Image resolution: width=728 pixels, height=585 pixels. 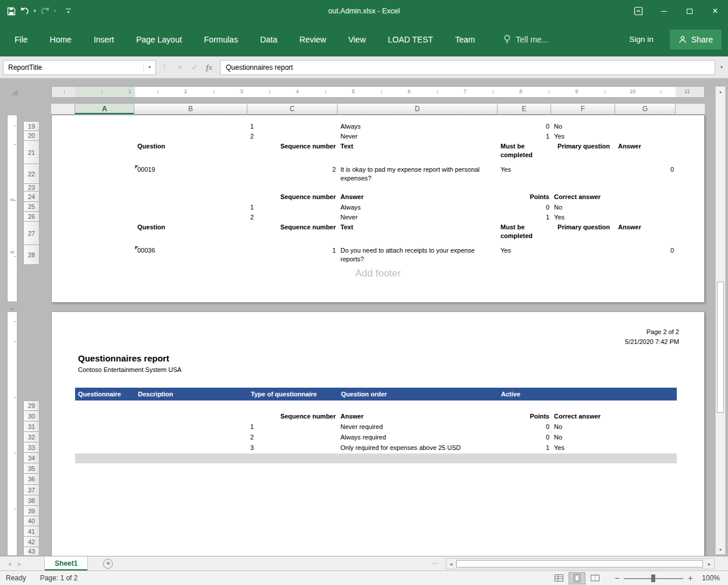 What do you see at coordinates (31, 458) in the screenshot?
I see `row-header-34: 34` at bounding box center [31, 458].